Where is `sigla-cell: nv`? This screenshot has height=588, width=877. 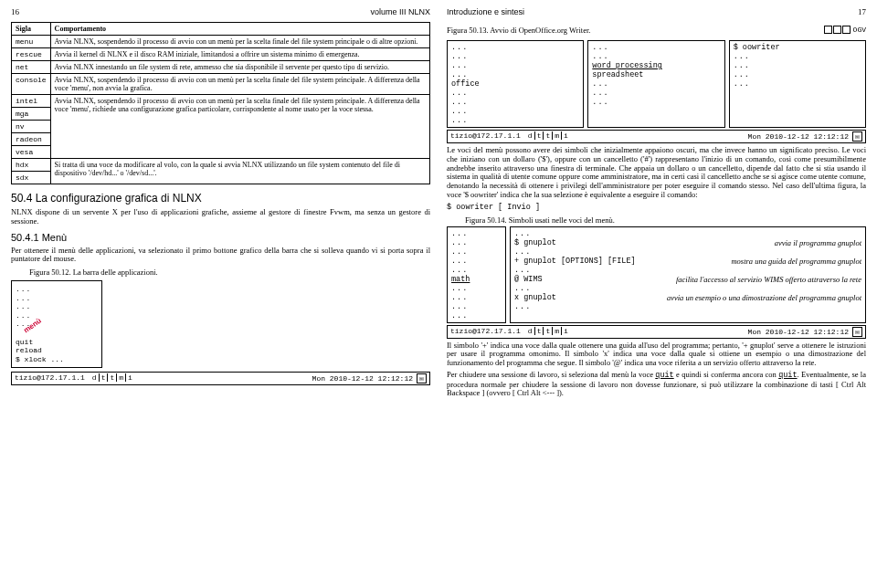
sigla-cell: nv is located at coordinates (31, 127).